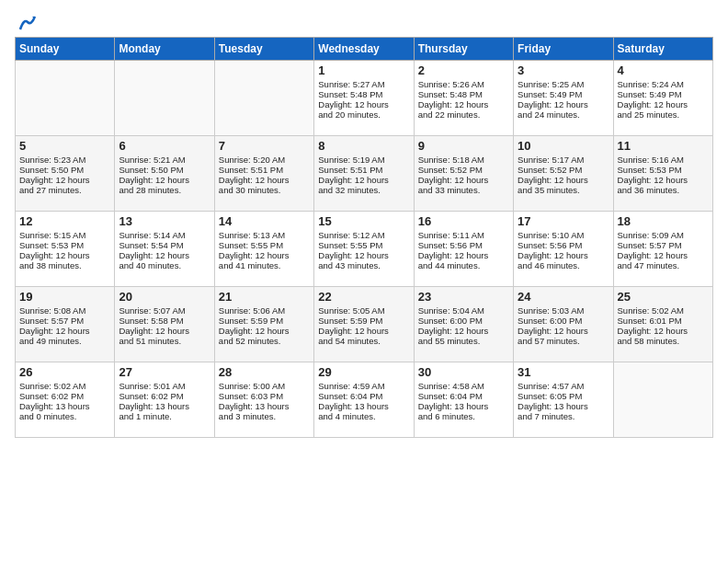 The image size is (728, 563). What do you see at coordinates (164, 190) in the screenshot?
I see `day-info-line: and 28 minutes.` at bounding box center [164, 190].